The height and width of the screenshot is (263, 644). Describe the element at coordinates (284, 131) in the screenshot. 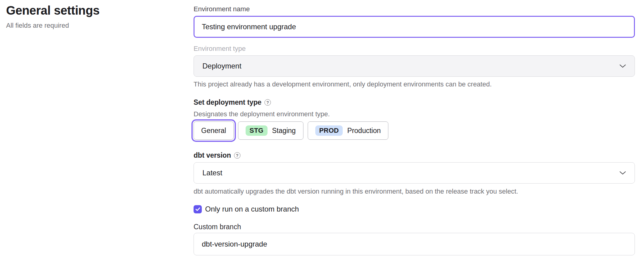

I see `staging-button-label: Staging` at that location.